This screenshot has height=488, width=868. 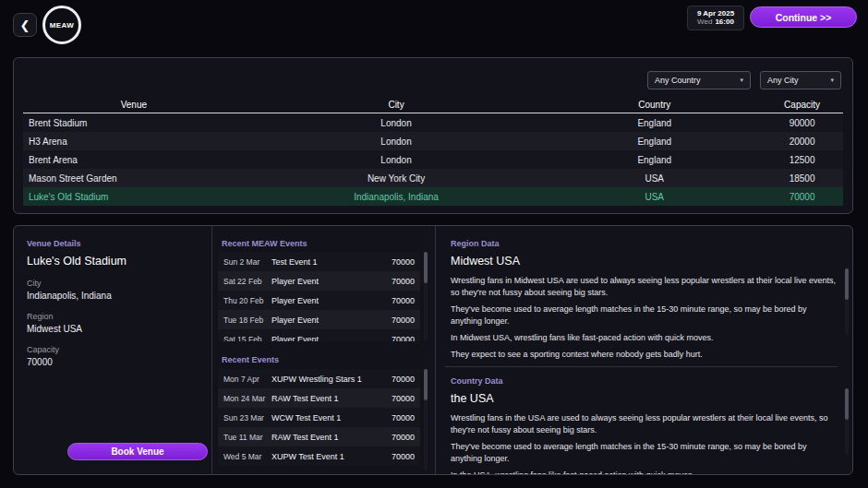 What do you see at coordinates (802, 179) in the screenshot?
I see `venue-capacity-cell: 18500` at bounding box center [802, 179].